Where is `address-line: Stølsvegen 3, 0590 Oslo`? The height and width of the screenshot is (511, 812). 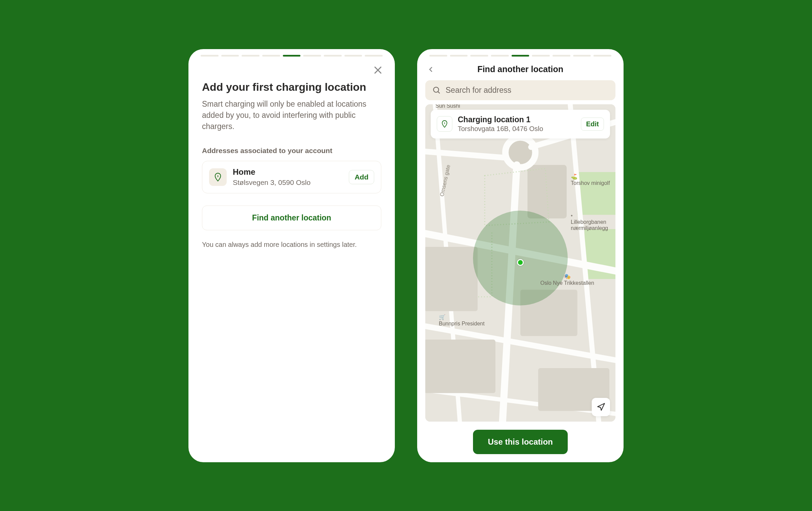
address-line: Stølsvegen 3, 0590 Oslo is located at coordinates (288, 182).